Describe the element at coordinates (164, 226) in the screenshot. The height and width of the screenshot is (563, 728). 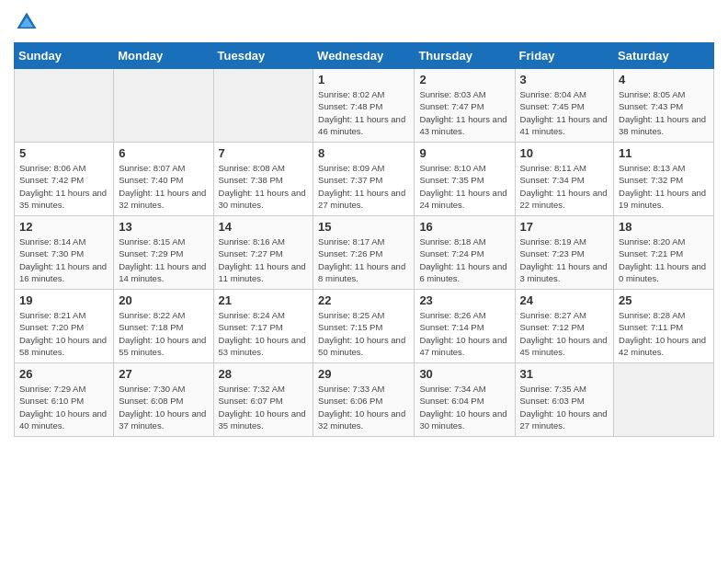
I see `day-number: 13` at that location.